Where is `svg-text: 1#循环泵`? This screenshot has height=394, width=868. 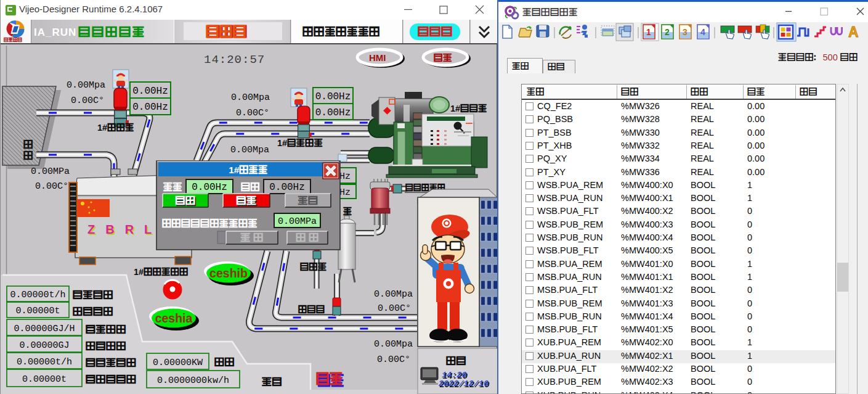 svg-text: 1#循环泵 is located at coordinates (248, 170).